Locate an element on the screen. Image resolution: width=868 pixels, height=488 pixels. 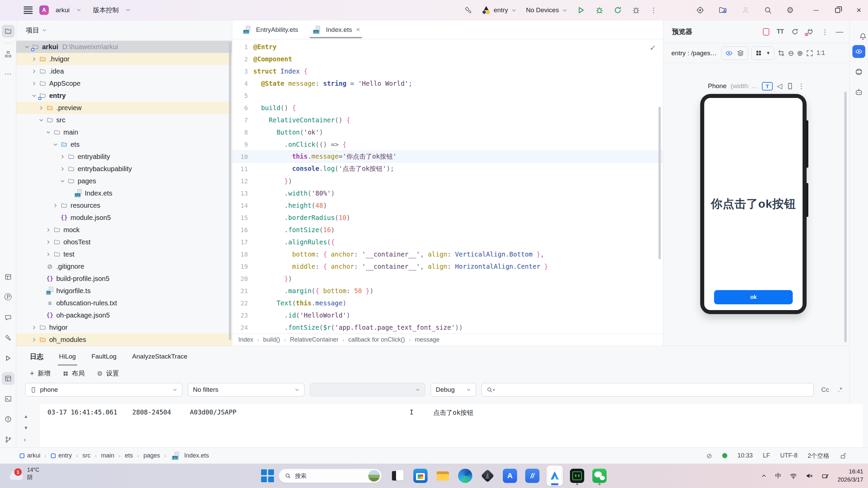
lock-open-icon is located at coordinates (843, 456).